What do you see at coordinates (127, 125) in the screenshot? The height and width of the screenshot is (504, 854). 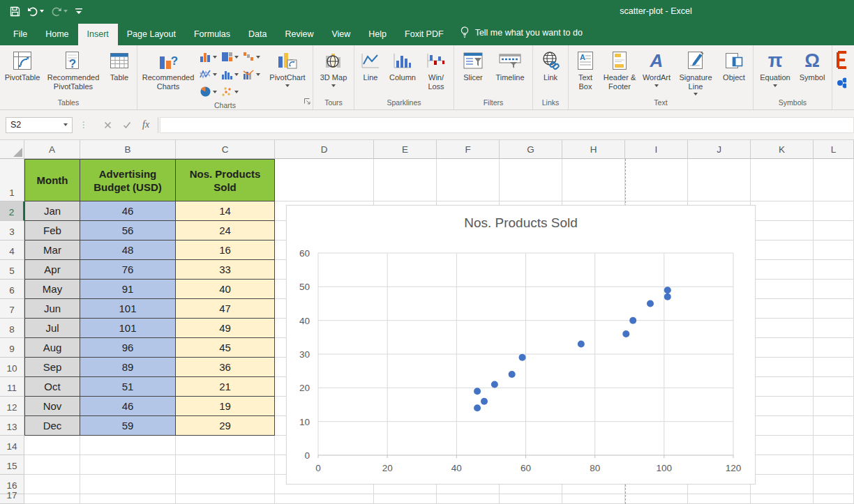 I see `enter-check-icon` at bounding box center [127, 125].